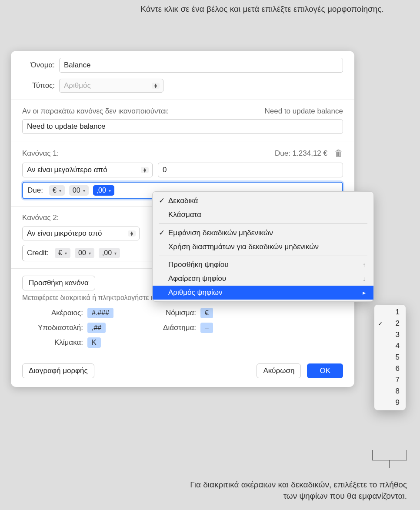  What do you see at coordinates (77, 86) in the screenshot?
I see `type-select-value: Αριθμός` at bounding box center [77, 86].